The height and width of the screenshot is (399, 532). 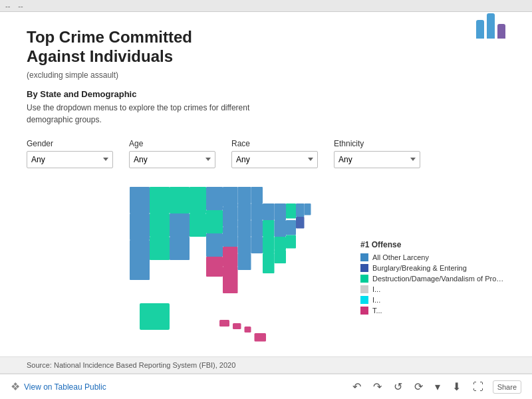 What do you see at coordinates (398, 387) in the screenshot?
I see `reset-button: ↺` at bounding box center [398, 387].